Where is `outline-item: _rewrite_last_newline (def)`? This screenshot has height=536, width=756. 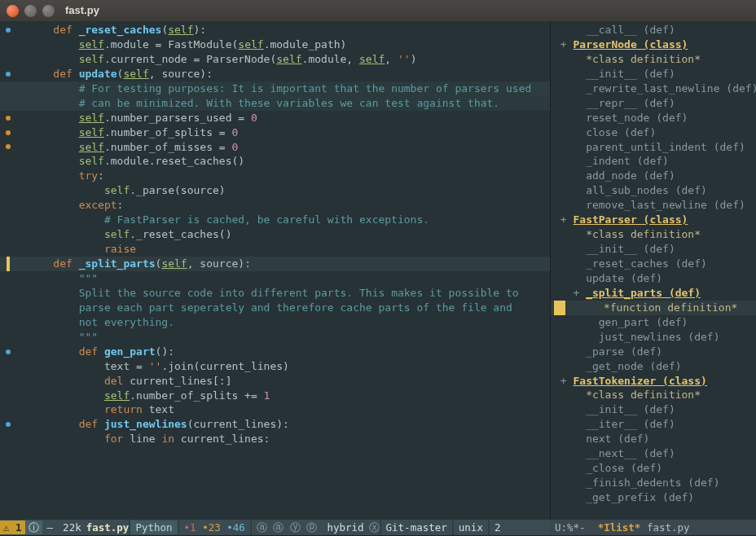 outline-item: _rewrite_last_newline (def) is located at coordinates (671, 88).